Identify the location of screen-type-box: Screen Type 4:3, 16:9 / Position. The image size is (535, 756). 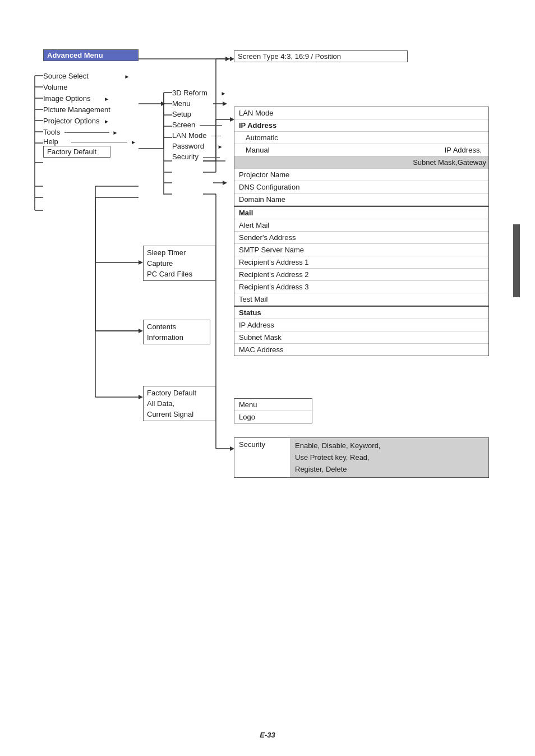
(321, 56).